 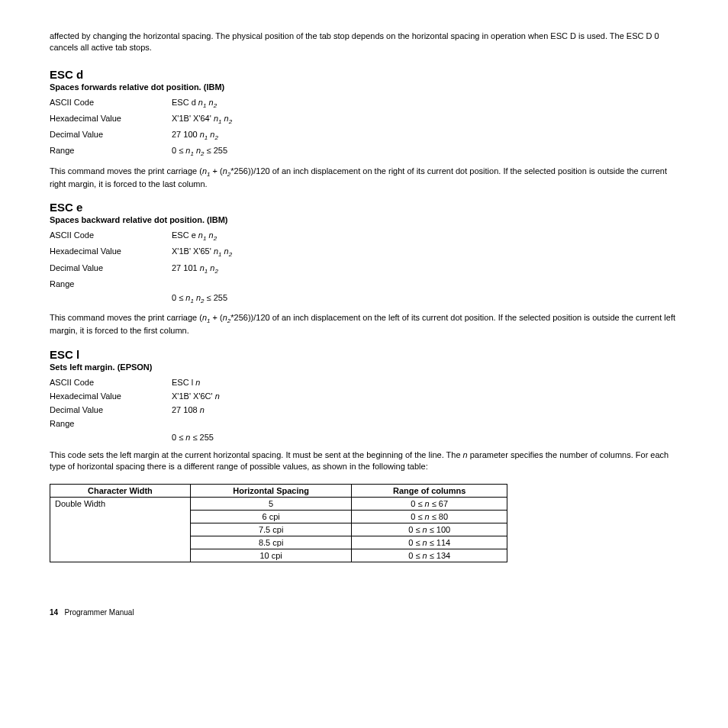 I want to click on th-character-width: Character Width, so click(x=121, y=490).